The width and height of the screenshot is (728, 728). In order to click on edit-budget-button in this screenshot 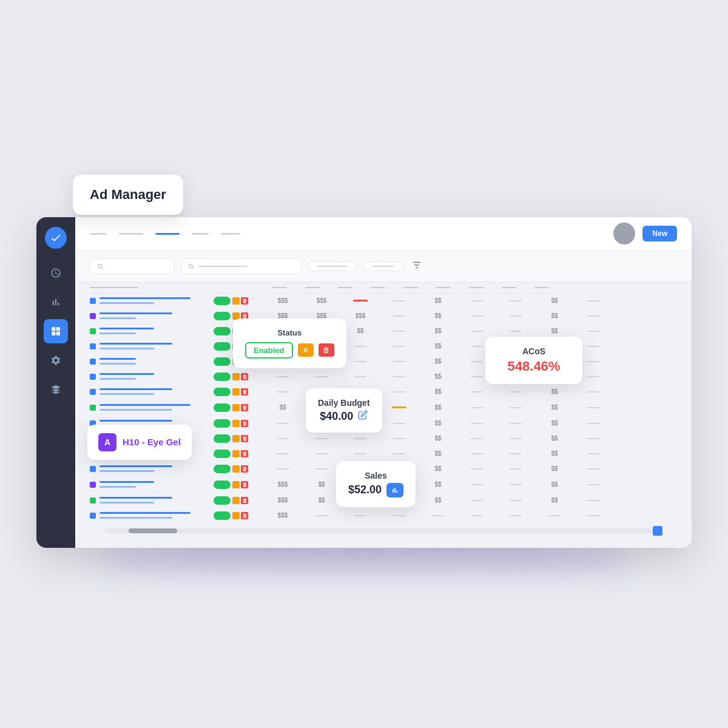, I will do `click(363, 416)`.